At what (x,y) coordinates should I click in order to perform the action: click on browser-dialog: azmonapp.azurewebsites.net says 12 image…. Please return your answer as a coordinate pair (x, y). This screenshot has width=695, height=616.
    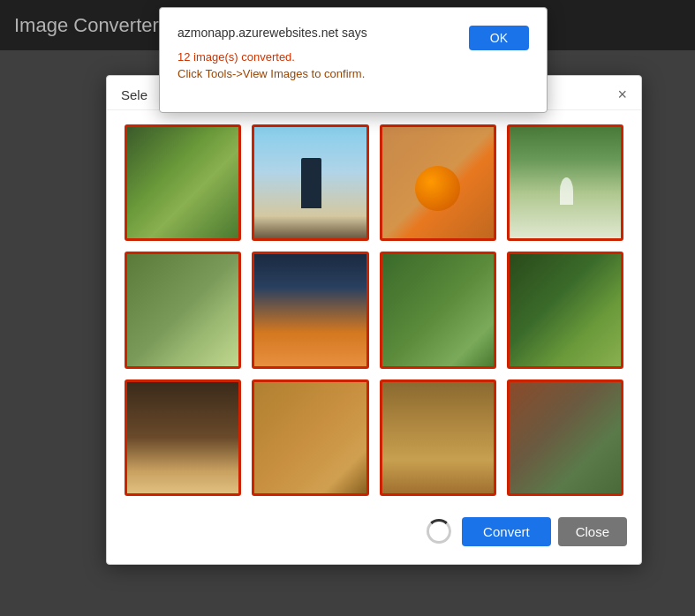
    Looking at the image, I should click on (353, 60).